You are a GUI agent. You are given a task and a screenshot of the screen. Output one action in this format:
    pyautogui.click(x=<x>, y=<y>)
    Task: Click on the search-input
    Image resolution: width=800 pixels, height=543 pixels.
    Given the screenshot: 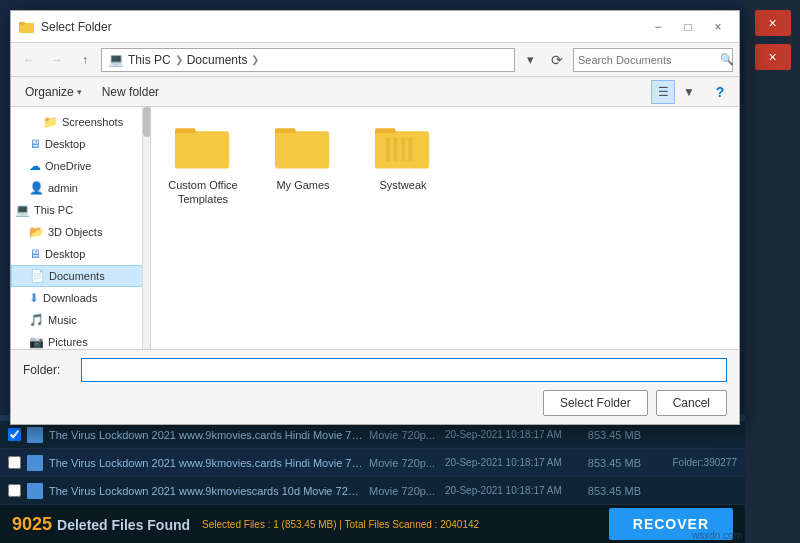 What is the action you would take?
    pyautogui.click(x=647, y=60)
    